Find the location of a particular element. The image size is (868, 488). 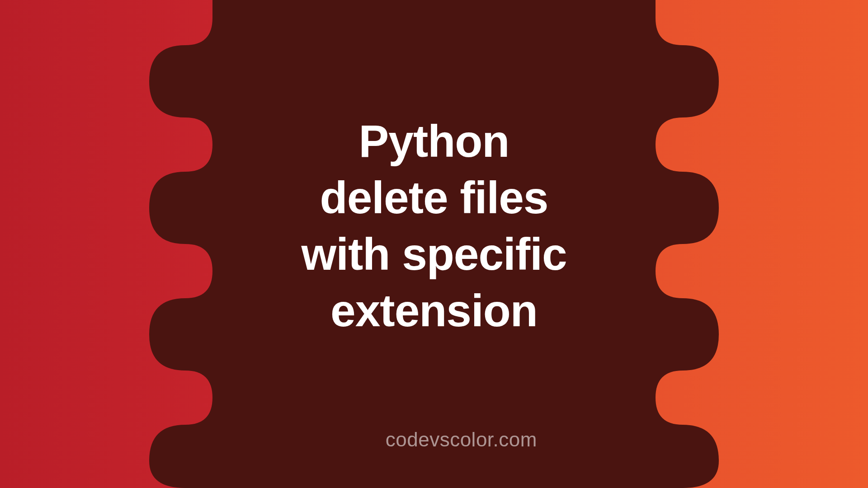

title-line-4: extension is located at coordinates (434, 310).